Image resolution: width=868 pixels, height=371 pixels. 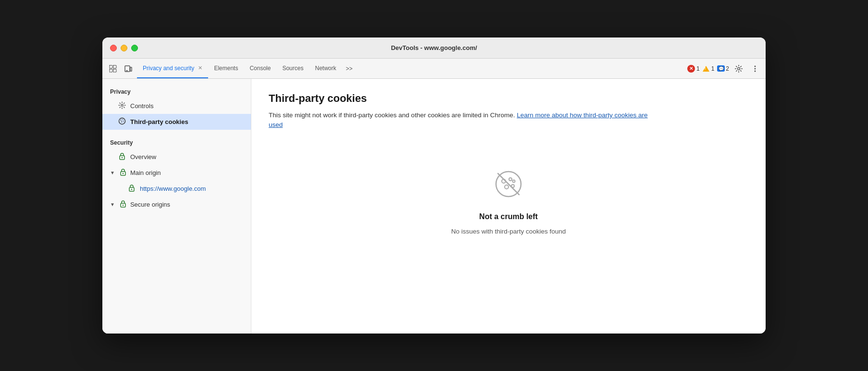 I want to click on tab-elements-label: Elements, so click(x=226, y=68).